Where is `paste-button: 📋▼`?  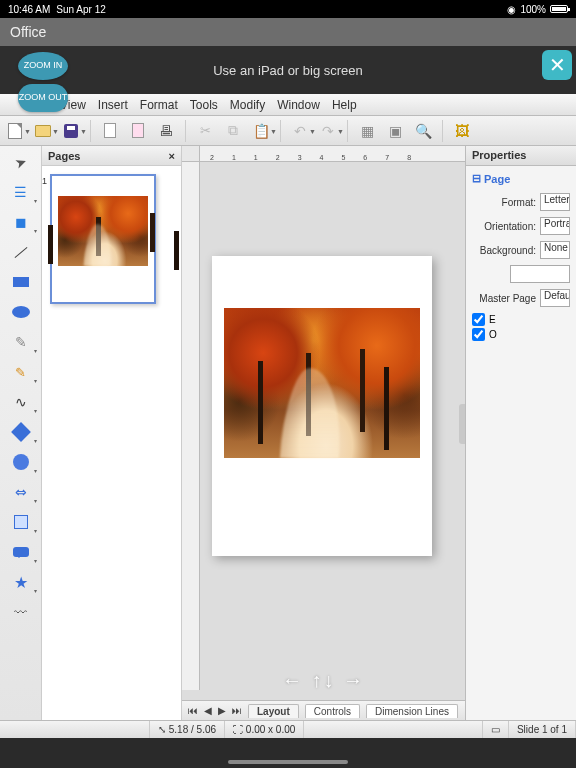
paste-button: 📋▼ is located at coordinates (261, 131).